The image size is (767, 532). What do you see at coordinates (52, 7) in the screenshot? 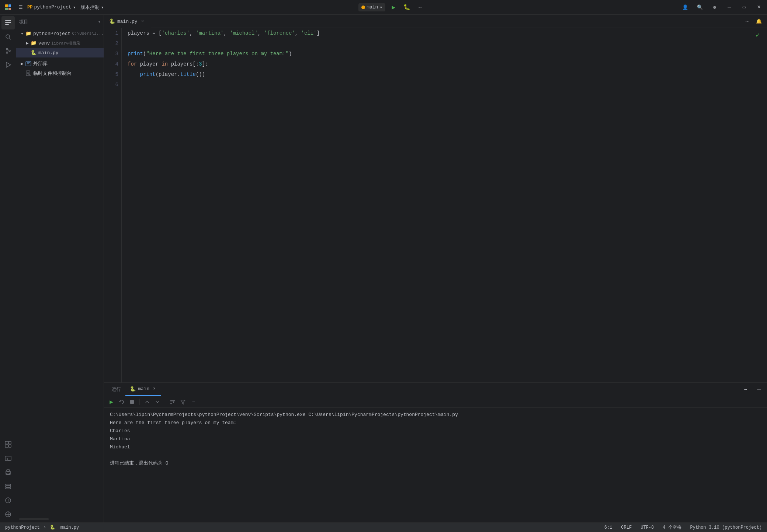
I see `project-name: pythonProject` at bounding box center [52, 7].